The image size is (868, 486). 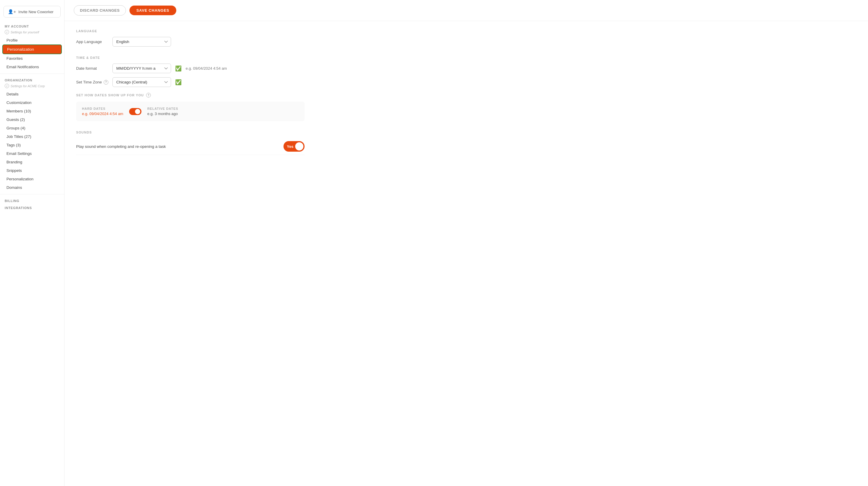 I want to click on info-icon-org: i, so click(x=7, y=86).